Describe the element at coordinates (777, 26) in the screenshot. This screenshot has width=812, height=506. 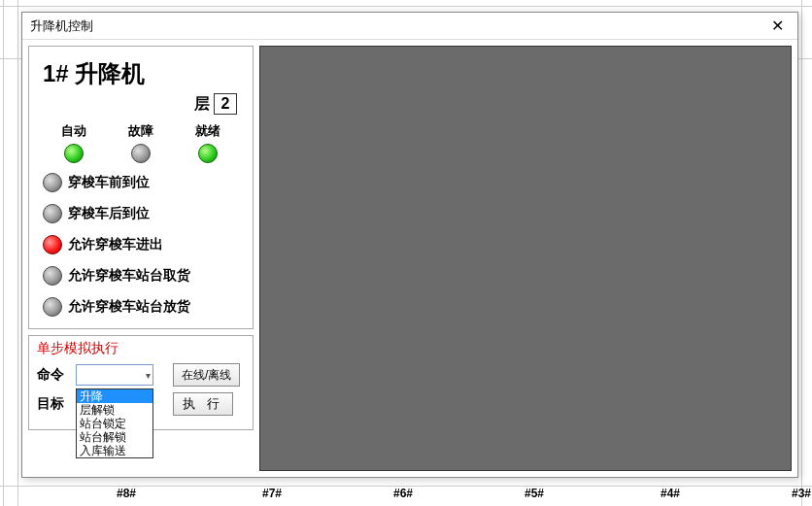
I see `close-button: ✕` at that location.